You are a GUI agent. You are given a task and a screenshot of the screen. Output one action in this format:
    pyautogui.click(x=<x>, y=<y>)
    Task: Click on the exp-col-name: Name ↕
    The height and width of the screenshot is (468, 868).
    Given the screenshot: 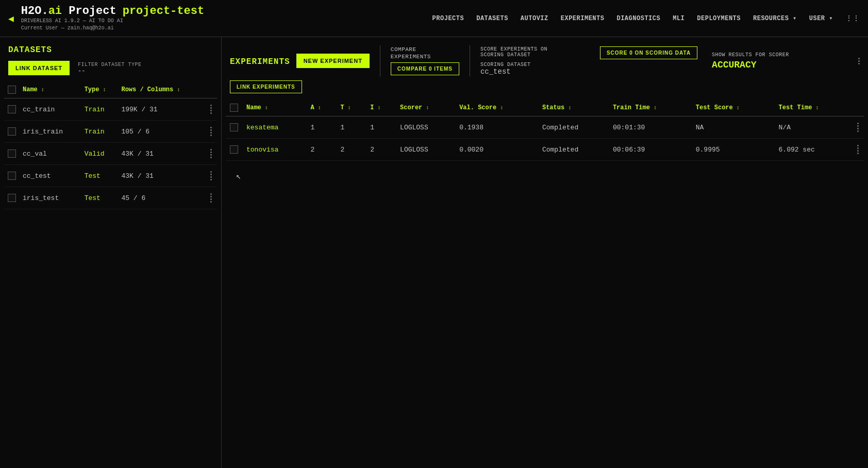 What is the action you would take?
    pyautogui.click(x=274, y=108)
    